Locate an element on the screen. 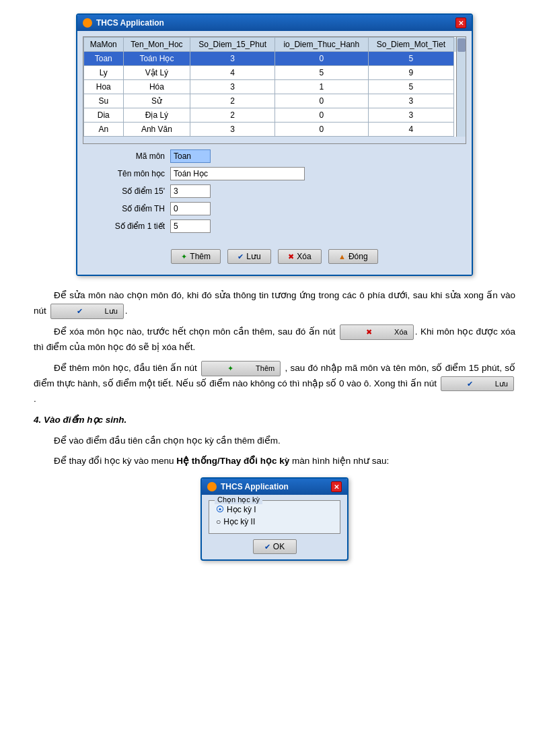  ok-btn-row: ✔ OK is located at coordinates (274, 547).